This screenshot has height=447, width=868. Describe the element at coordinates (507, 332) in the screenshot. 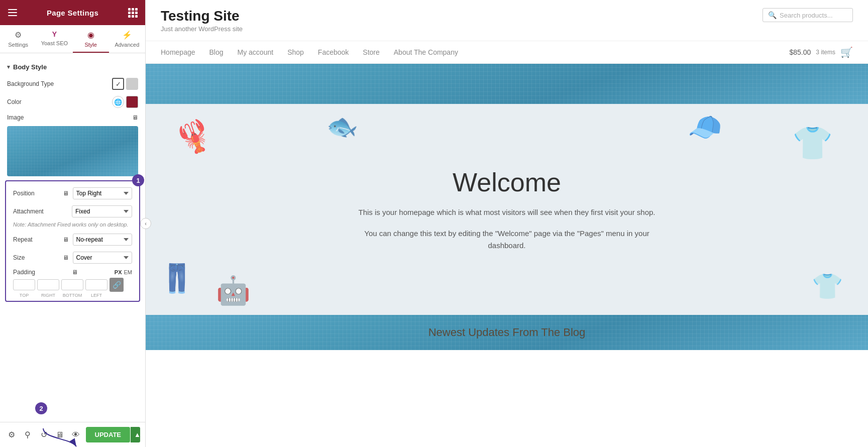

I see `blue-band-bottom: Newest Updates From The Blog` at that location.